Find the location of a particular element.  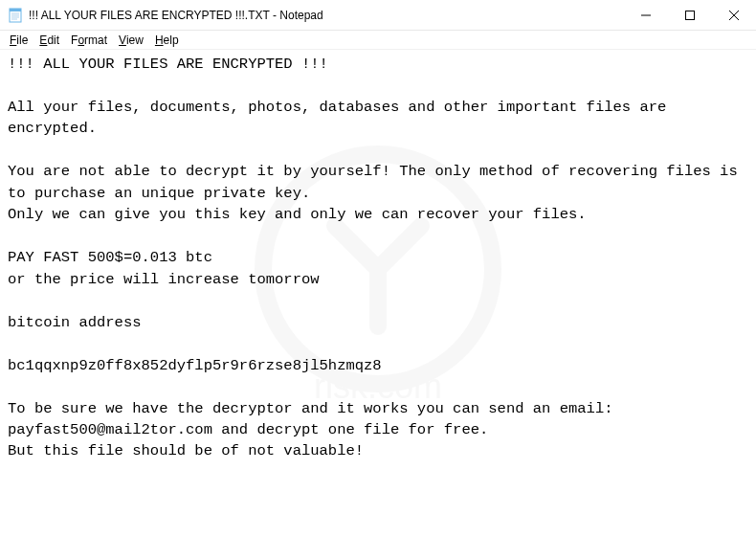

menu-file: File is located at coordinates (19, 40).